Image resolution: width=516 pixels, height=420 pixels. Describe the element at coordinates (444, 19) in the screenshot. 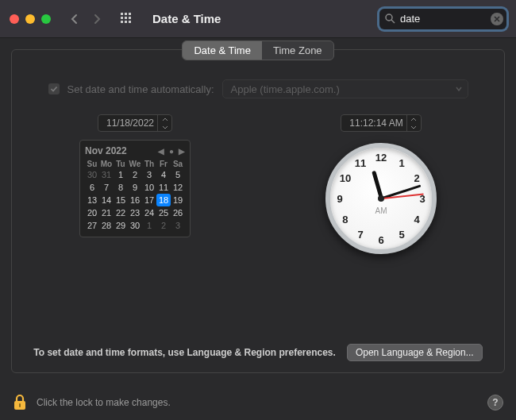

I see `search-input` at that location.